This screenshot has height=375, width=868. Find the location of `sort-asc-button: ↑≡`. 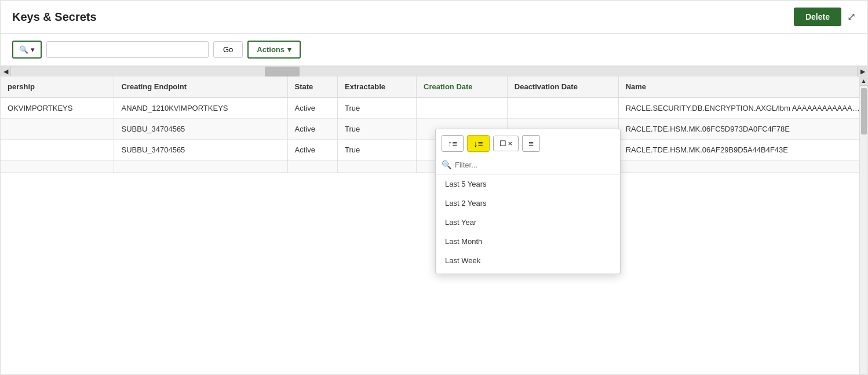

sort-asc-button: ↑≡ is located at coordinates (453, 144).